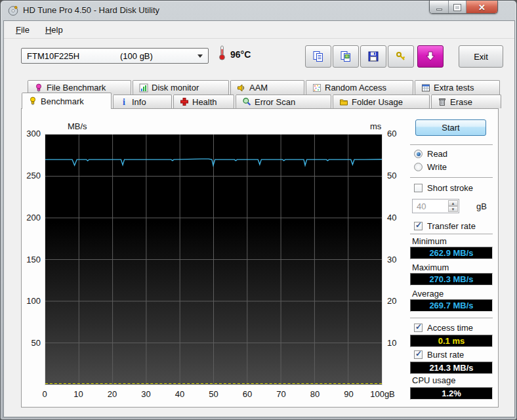 The width and height of the screenshot is (517, 420). What do you see at coordinates (39, 88) in the screenshot?
I see `file-benchmark-icon` at bounding box center [39, 88].